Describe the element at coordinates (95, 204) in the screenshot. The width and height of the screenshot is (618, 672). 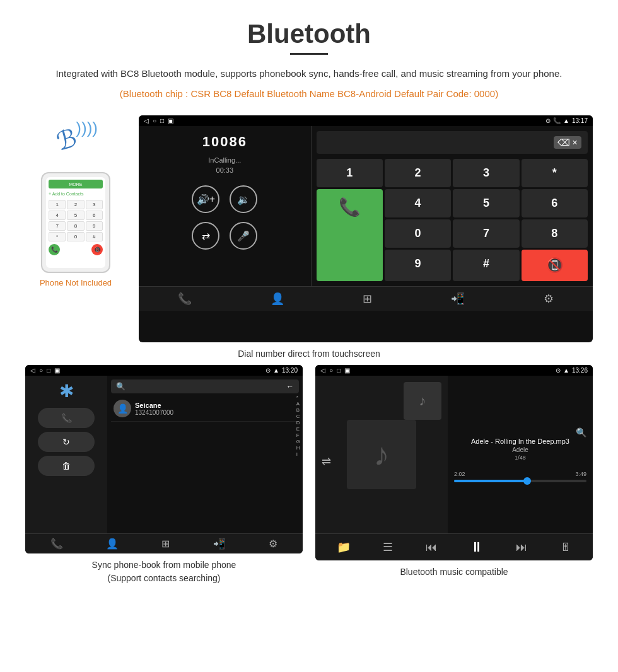
I see `phone-key-3: 3` at that location.